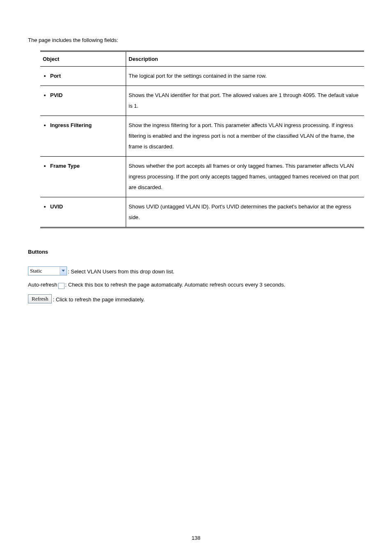 This screenshot has width=392, height=555. I want to click on row-description: Shows the VLAN identifier for that port.…, so click(245, 101).